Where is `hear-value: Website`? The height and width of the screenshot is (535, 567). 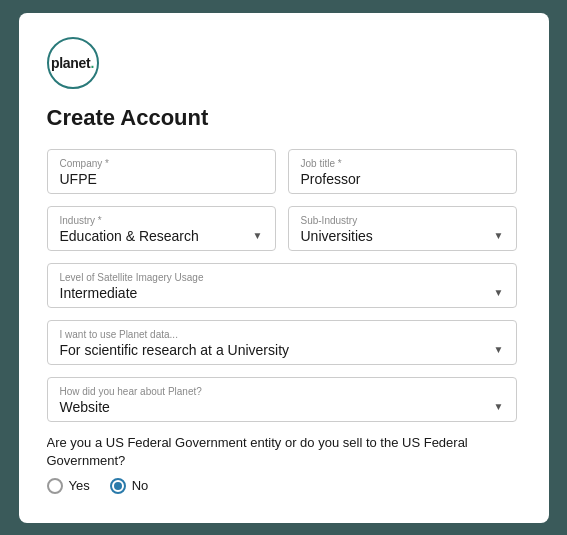 hear-value: Website is located at coordinates (85, 407).